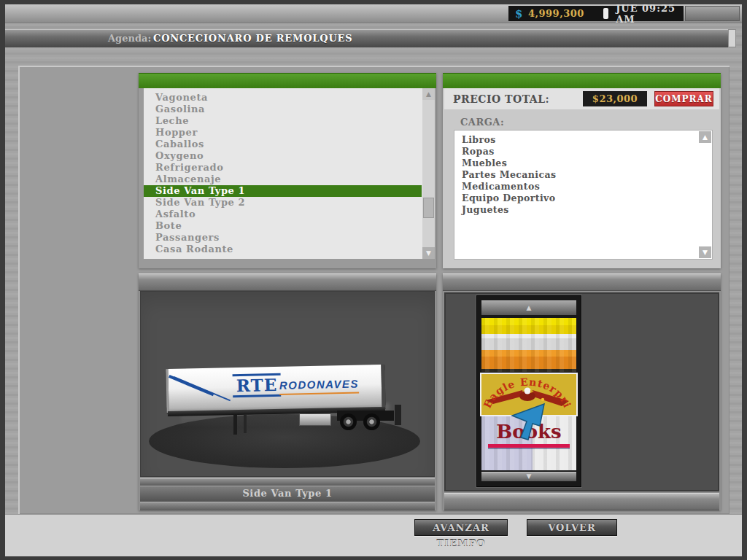 Image resolution: width=747 pixels, height=560 pixels. Describe the element at coordinates (287, 494) in the screenshot. I see `trailer-caption: Side Van Type 1` at that location.